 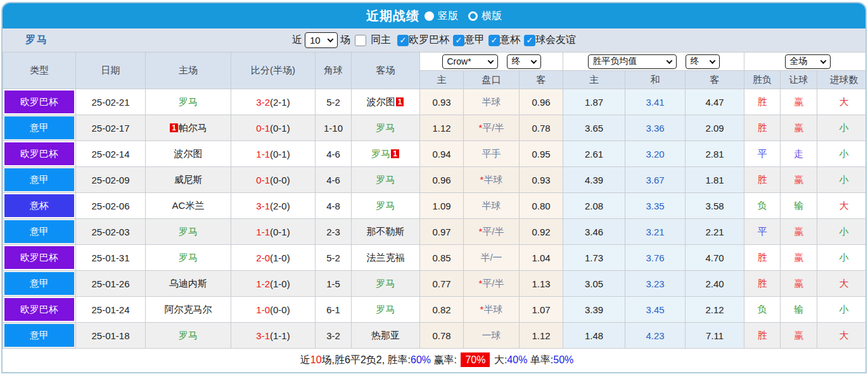 I want to click on radio-horizontal-label: 横版, so click(x=492, y=16).